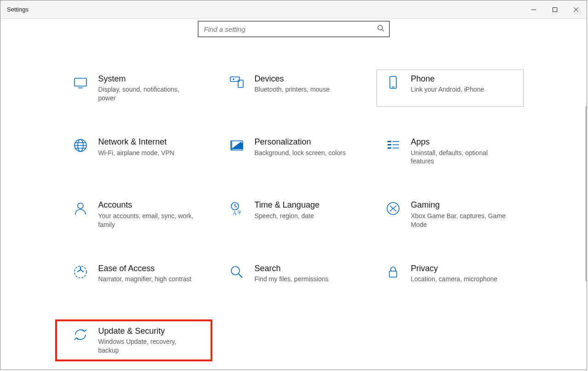  I want to click on tile-title: Update & Security, so click(147, 331).